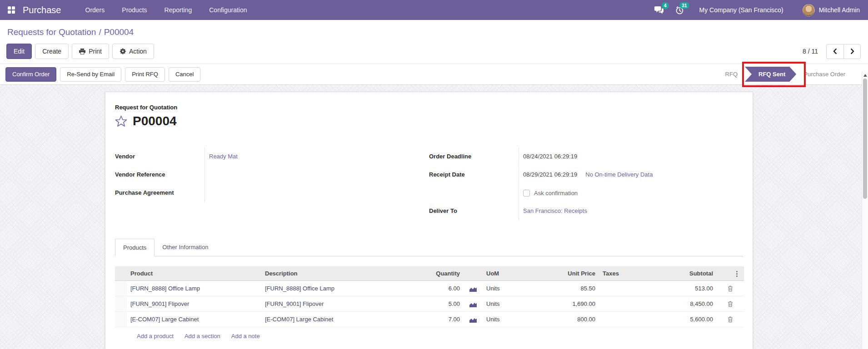  What do you see at coordinates (228, 10) in the screenshot?
I see `menu-configuration: Configuration` at bounding box center [228, 10].